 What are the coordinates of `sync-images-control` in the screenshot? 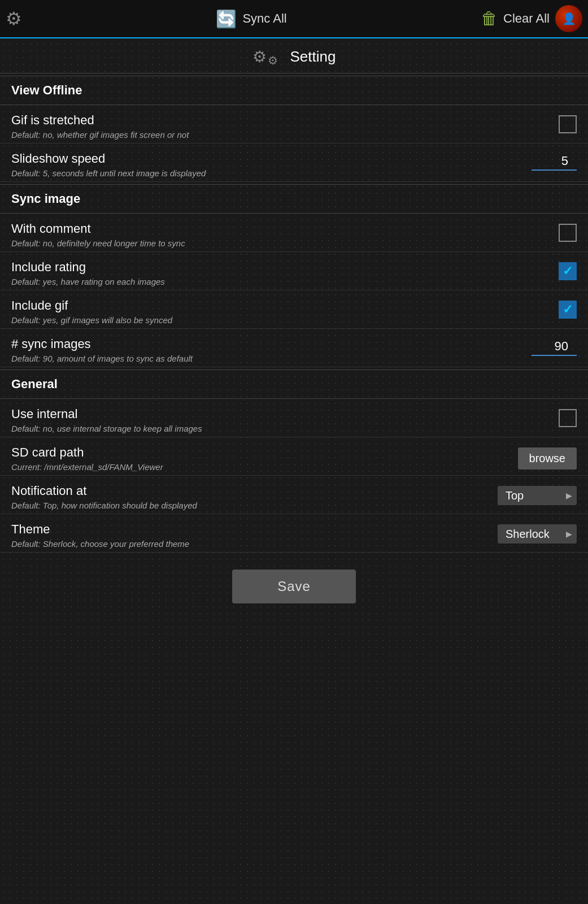 It's located at (554, 346).